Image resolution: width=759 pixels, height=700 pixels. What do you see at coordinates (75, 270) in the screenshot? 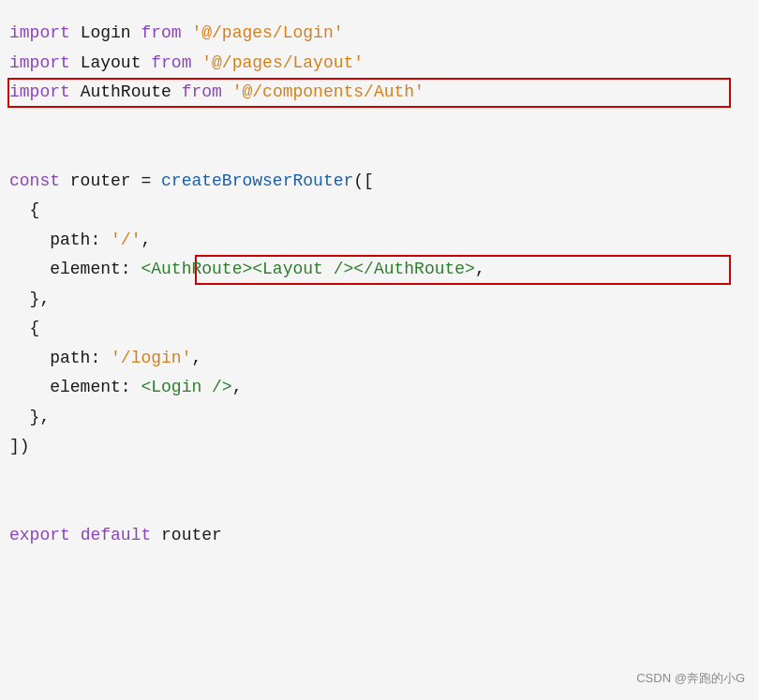
I see `element-key-1: element:` at bounding box center [75, 270].